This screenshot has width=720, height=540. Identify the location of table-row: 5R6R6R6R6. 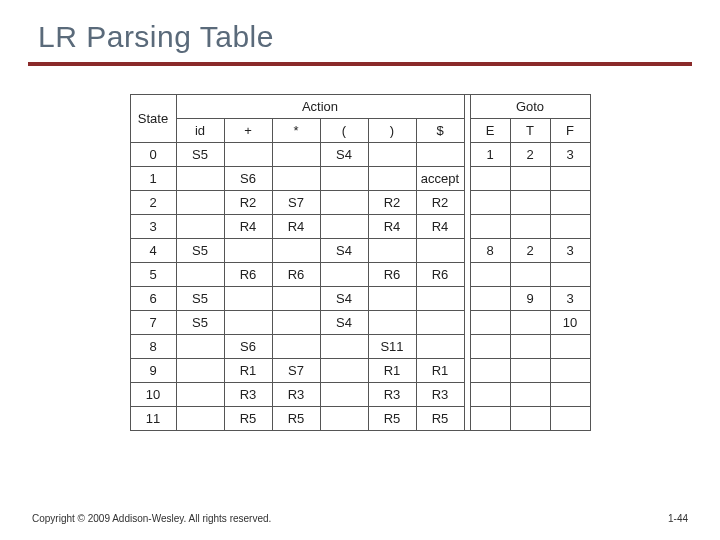
(360, 275).